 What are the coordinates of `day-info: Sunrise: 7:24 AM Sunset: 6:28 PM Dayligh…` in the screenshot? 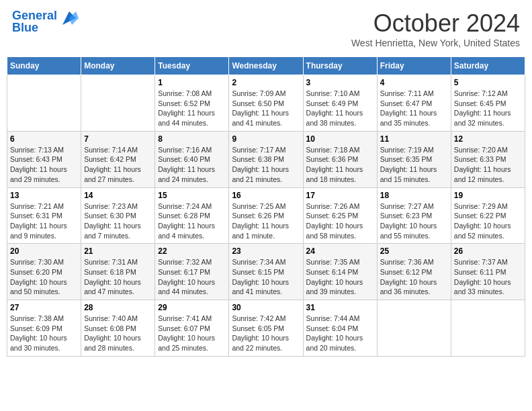 It's located at (192, 222).